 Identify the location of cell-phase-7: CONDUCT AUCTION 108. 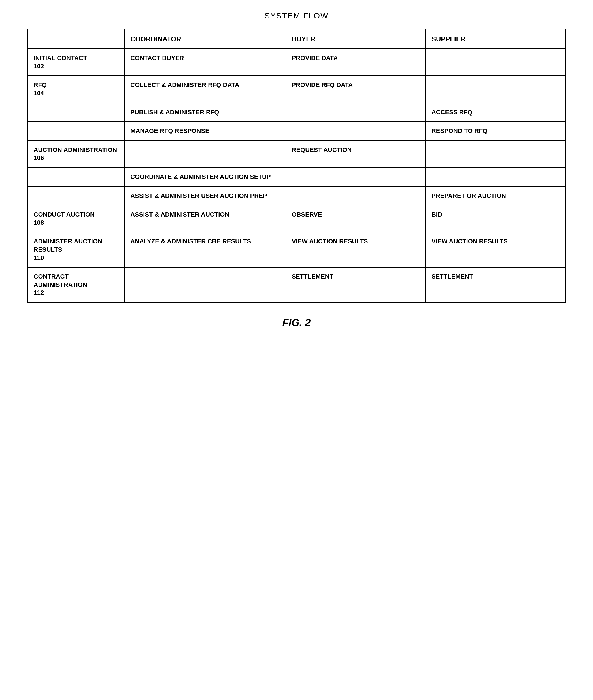
(76, 219).